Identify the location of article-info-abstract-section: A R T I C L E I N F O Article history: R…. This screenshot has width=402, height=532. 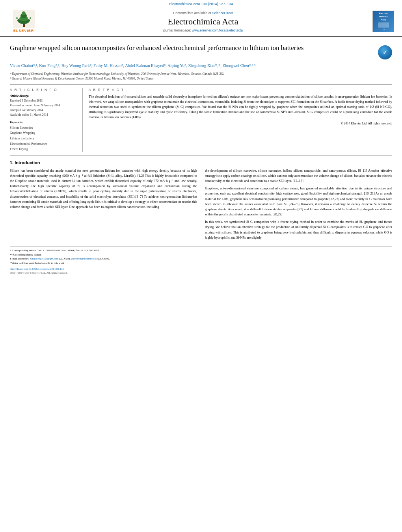
(201, 120).